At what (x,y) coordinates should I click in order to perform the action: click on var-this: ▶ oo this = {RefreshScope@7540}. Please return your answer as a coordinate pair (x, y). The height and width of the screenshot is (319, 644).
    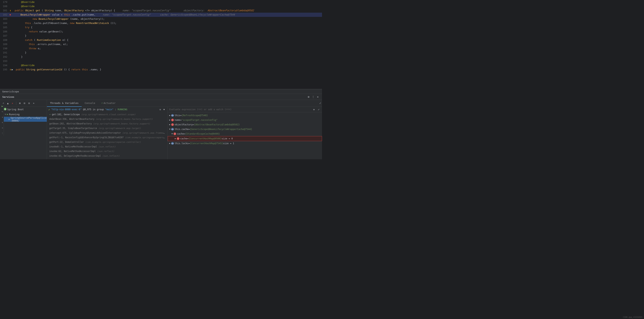
    Looking at the image, I should click on (245, 116).